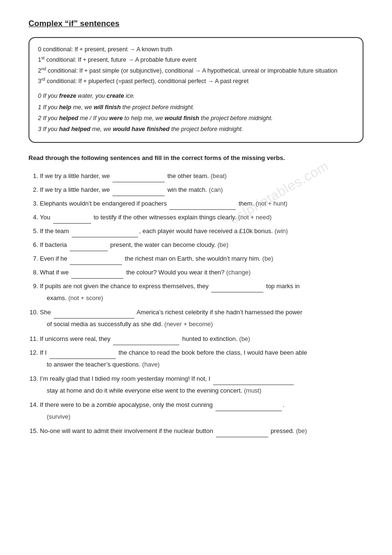  I want to click on sentence-11: If unicorns were real, they hunted to ex…, so click(202, 339).